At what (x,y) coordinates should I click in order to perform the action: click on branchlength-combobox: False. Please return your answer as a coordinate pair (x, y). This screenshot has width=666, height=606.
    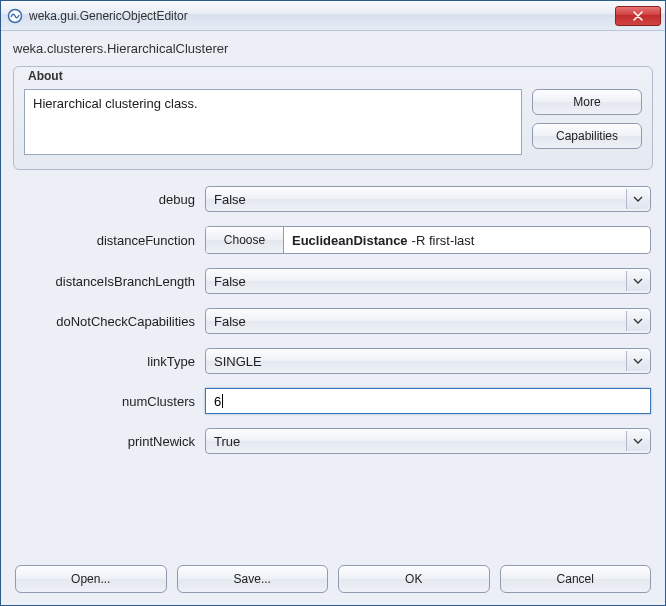
    Looking at the image, I should click on (428, 281).